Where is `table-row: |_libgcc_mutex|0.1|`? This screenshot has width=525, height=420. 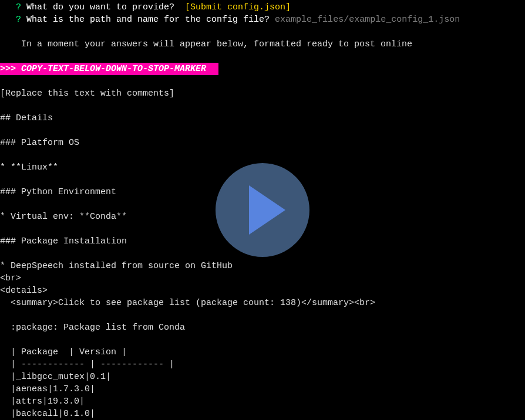
table-row: |_libgcc_mutex|0.1| is located at coordinates (262, 377).